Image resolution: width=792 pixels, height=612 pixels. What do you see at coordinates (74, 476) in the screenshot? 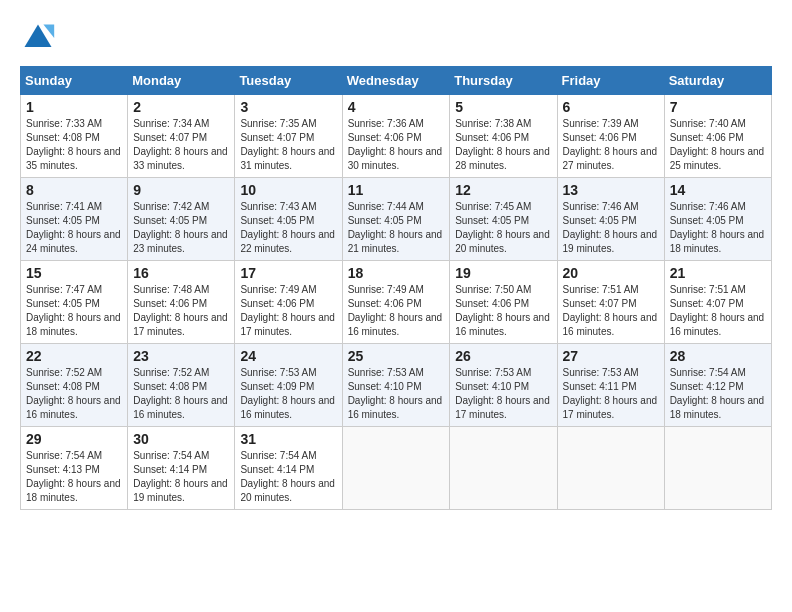
I see `day-info: Sunrise: 7:54 AMSunset: 4:13 PMDaylight:…` at bounding box center [74, 476].